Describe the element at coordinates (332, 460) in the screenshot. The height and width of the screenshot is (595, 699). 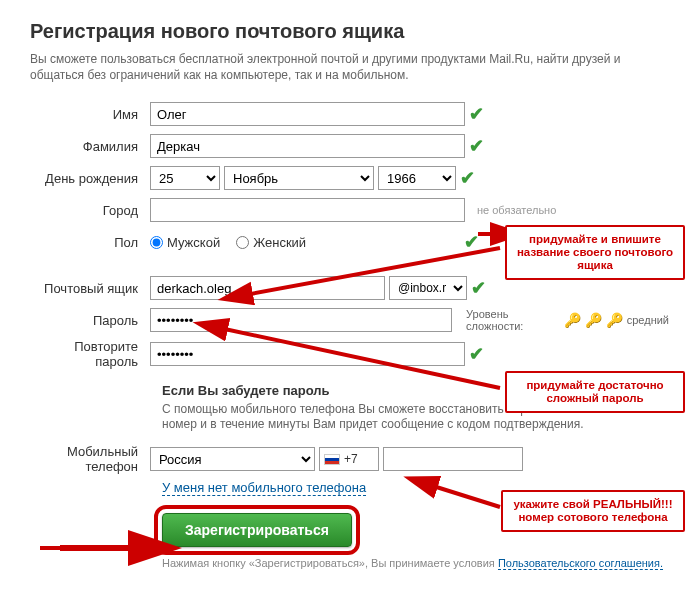
I see `flag-icon` at that location.